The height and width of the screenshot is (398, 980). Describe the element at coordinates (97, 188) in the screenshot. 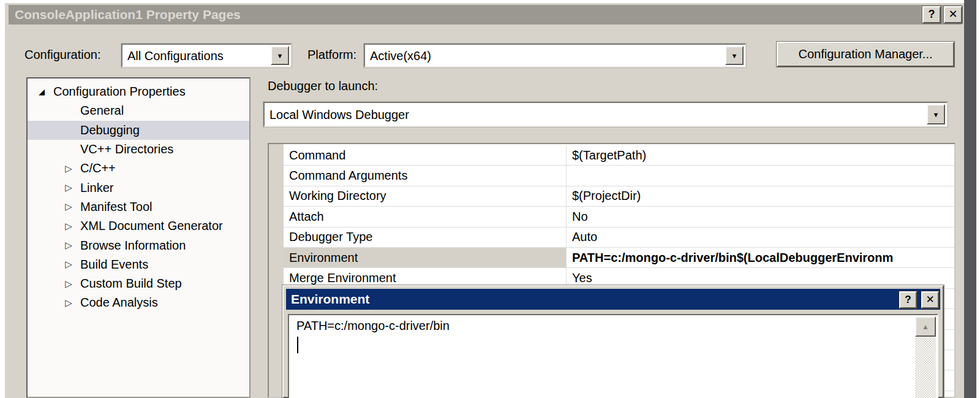

I see `tree-item-label: Linker` at that location.